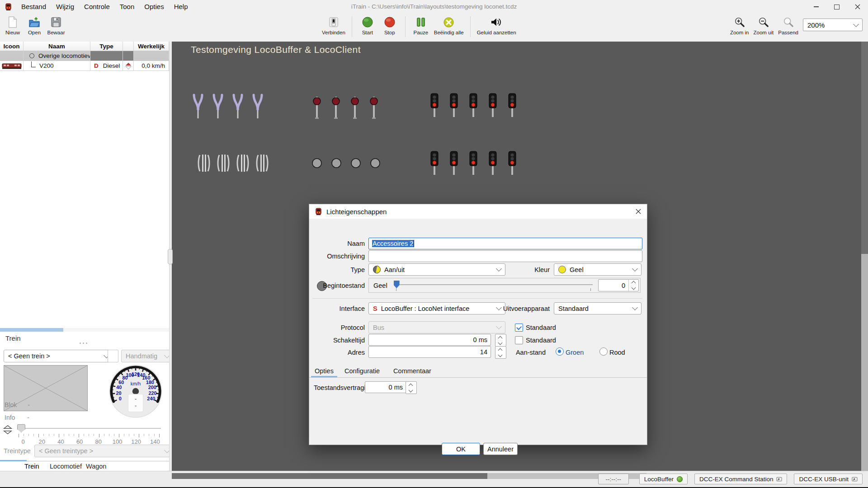  I want to click on ok-button: OK, so click(461, 449).